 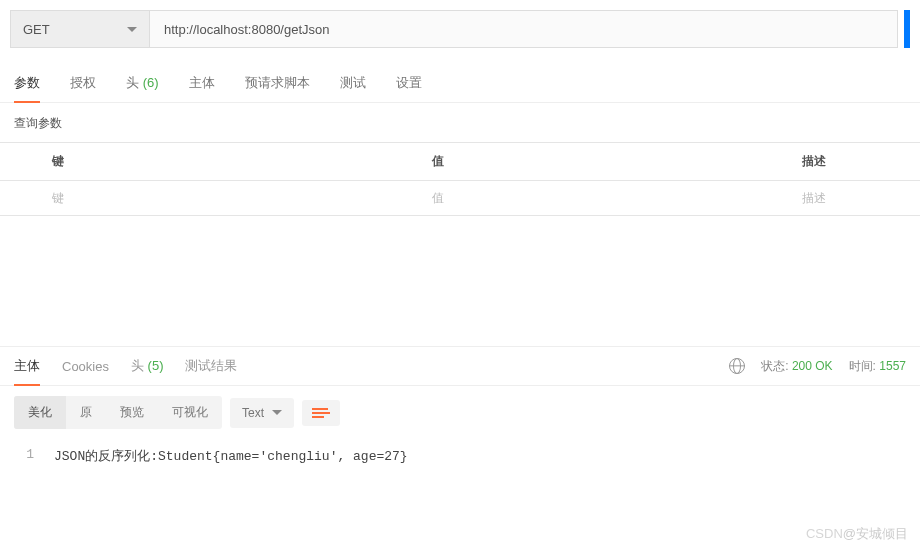 What do you see at coordinates (907, 29) in the screenshot?
I see `send-button` at bounding box center [907, 29].